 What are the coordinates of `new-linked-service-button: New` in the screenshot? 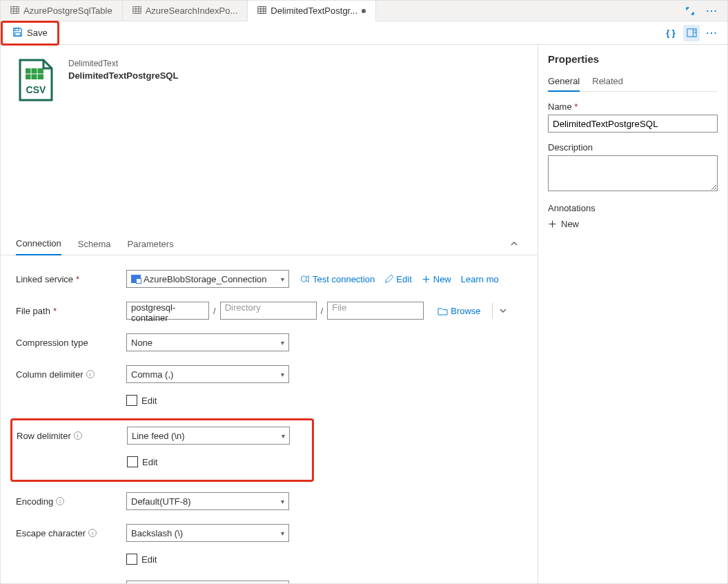 It's located at (436, 279).